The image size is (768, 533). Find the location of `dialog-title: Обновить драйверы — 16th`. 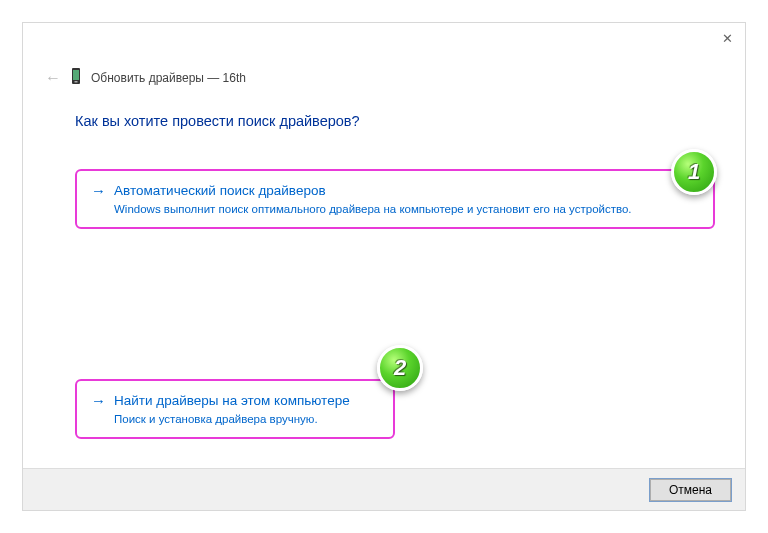

dialog-title: Обновить драйверы — 16th is located at coordinates (168, 78).